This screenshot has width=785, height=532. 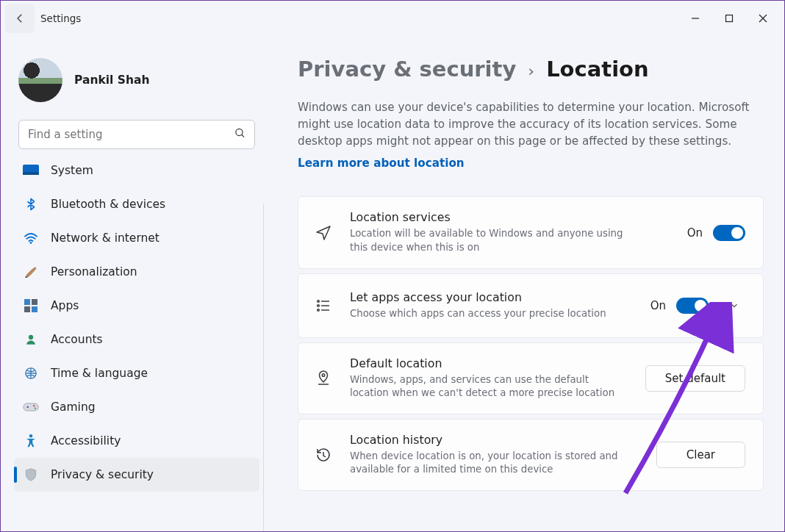 I want to click on titlebar: Settings, so click(x=392, y=18).